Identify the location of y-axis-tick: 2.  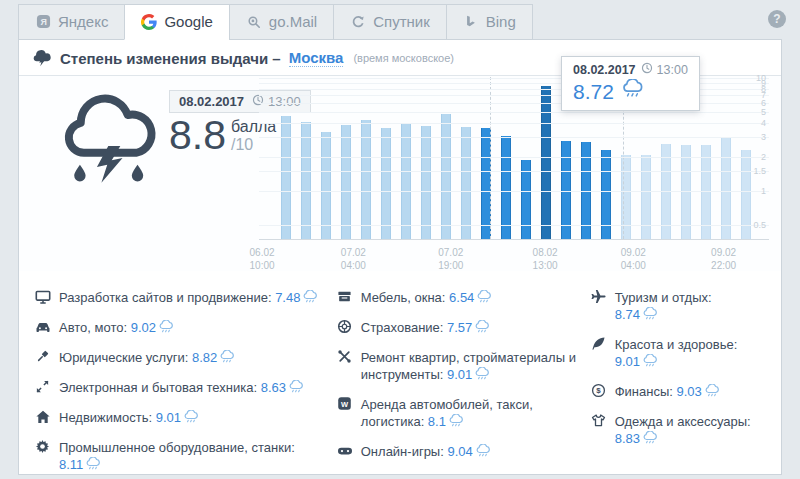
(764, 157).